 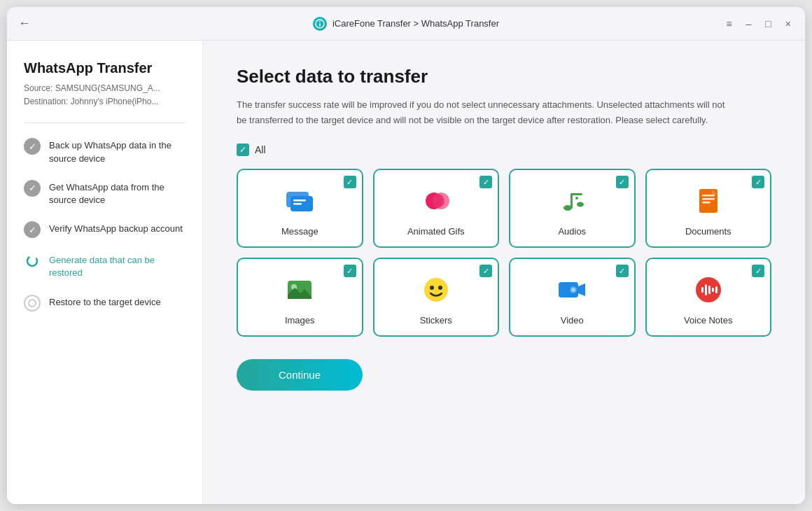 What do you see at coordinates (708, 209) in the screenshot?
I see `card-documents: ✓ Documents` at bounding box center [708, 209].